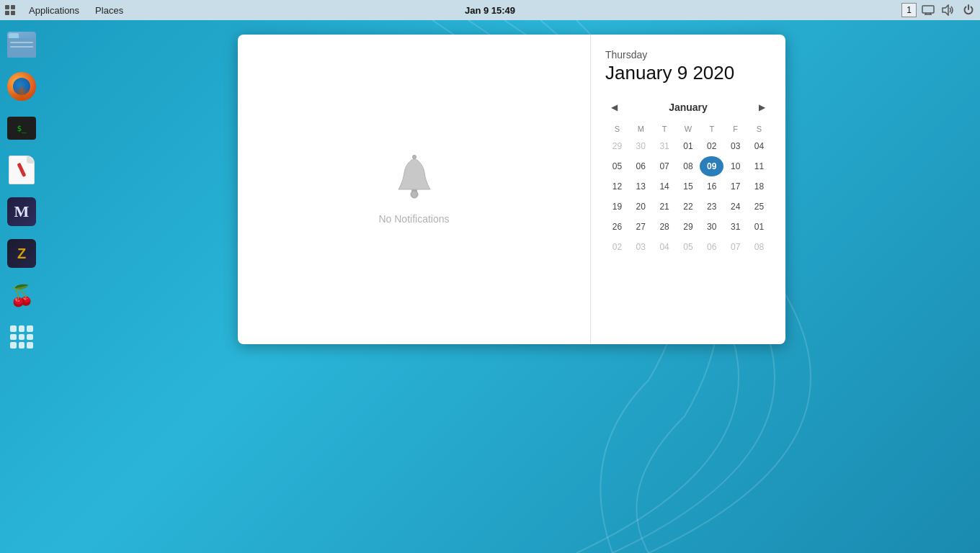 This screenshot has height=553, width=980. What do you see at coordinates (688, 107) in the screenshot?
I see `calendar-header: ◀ January ▶` at bounding box center [688, 107].